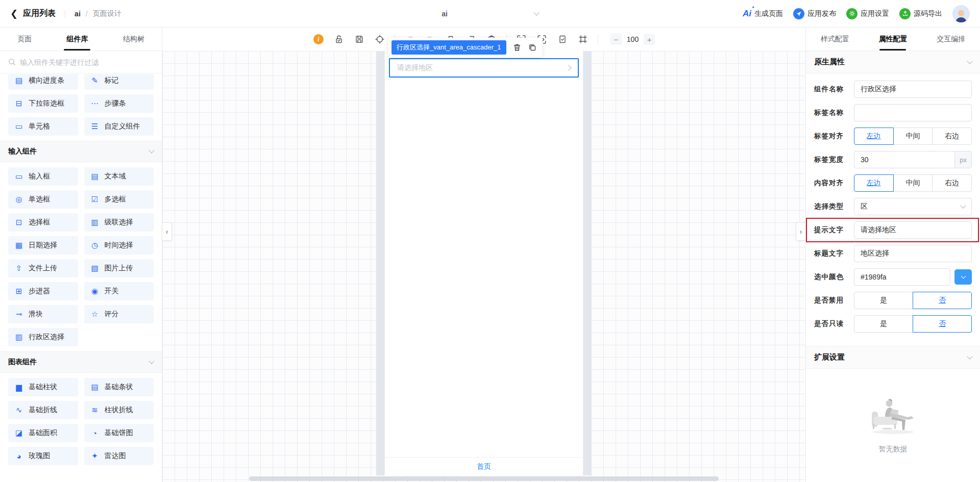 The image size is (980, 482). Describe the element at coordinates (913, 89) in the screenshot. I see `component-name-input` at that location.